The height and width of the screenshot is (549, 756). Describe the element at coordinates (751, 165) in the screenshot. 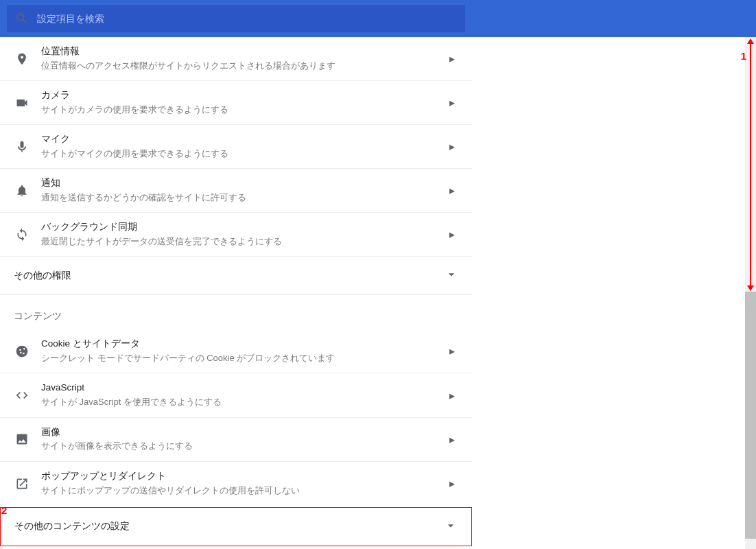

I see `annotation-arrow-line` at that location.